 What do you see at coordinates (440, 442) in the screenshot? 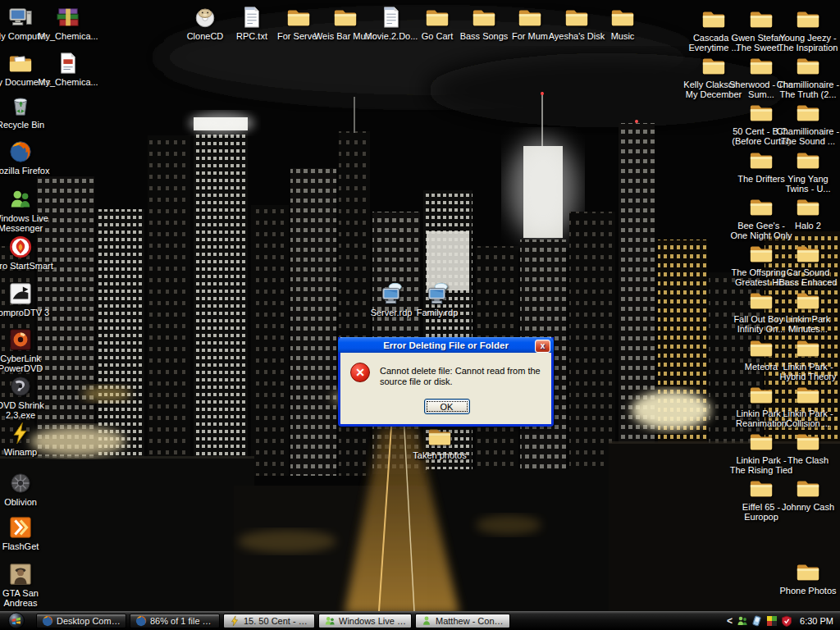
I see `desktop-icon-taken-photos: Taken photos` at bounding box center [440, 442].